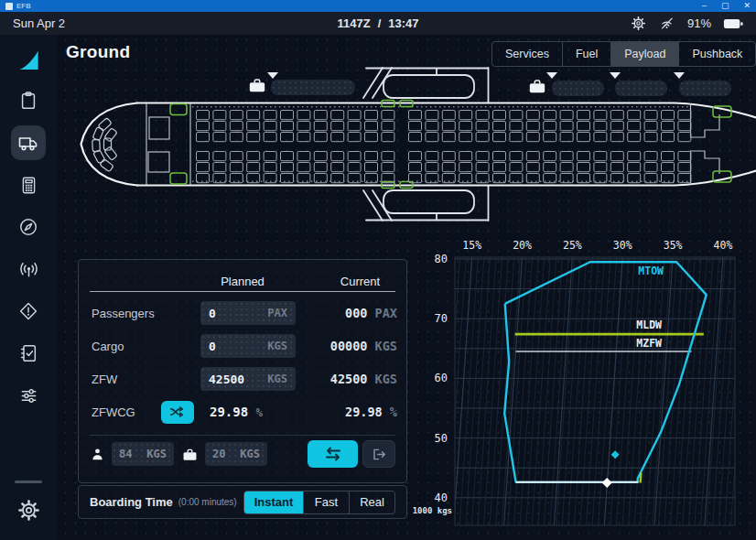  What do you see at coordinates (649, 343) in the screenshot?
I see `mzfw-label: MZFW` at bounding box center [649, 343].